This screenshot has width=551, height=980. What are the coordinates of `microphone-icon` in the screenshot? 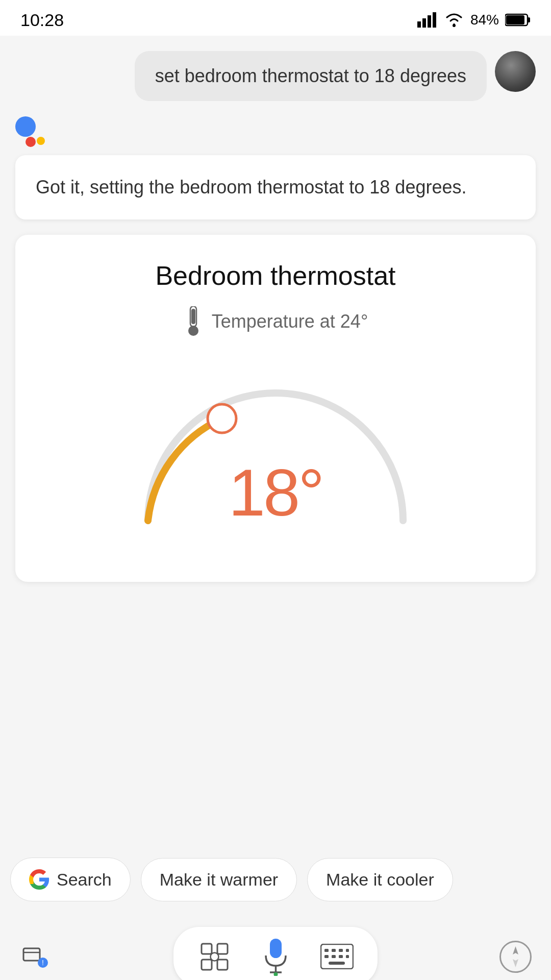 It's located at (276, 957).